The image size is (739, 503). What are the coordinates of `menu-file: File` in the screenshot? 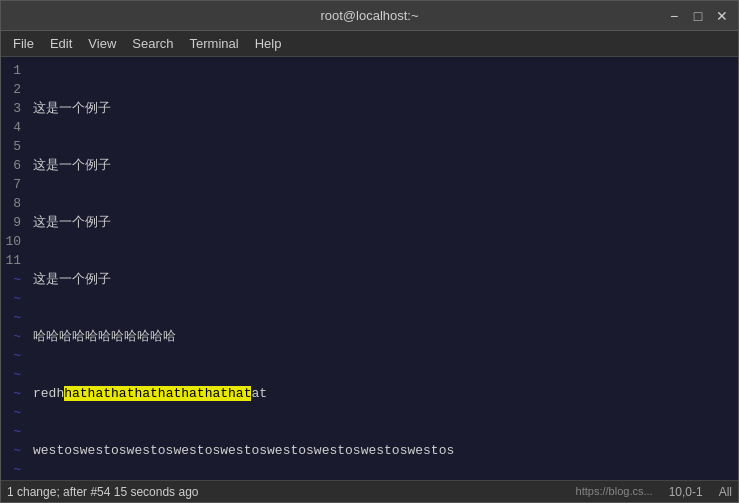 It's located at (24, 44).